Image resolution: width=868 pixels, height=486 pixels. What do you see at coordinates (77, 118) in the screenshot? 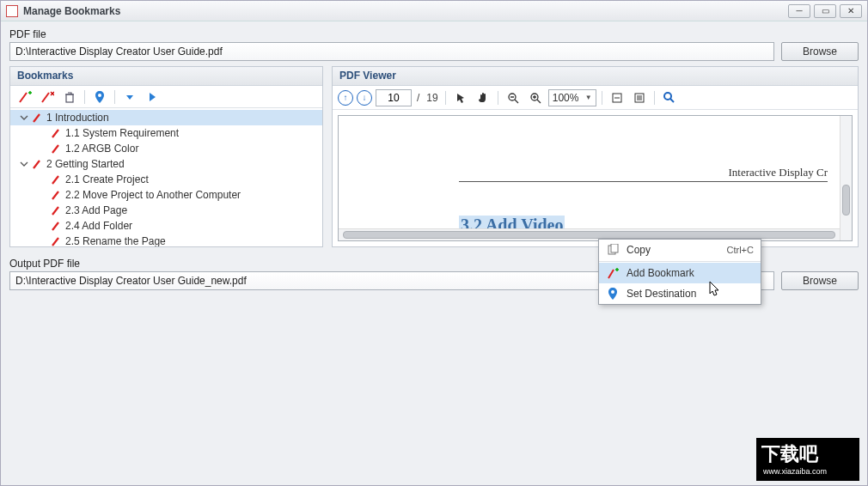
I see `bookmark-label: 1 Introduction` at bounding box center [77, 118].